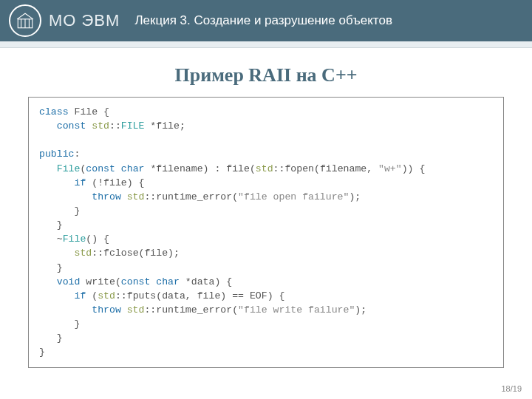  Describe the element at coordinates (51, 239) in the screenshot. I see `code-token: ~` at that location.